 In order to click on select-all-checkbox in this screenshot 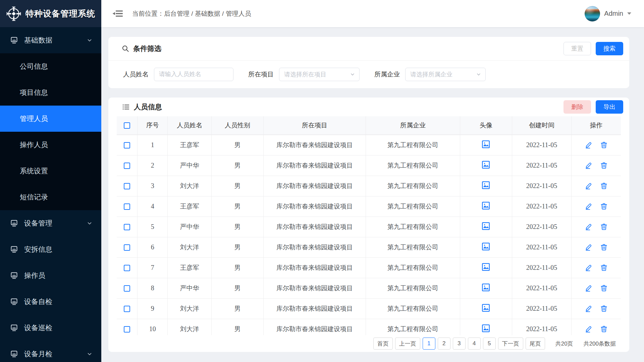, I will do `click(127, 125)`.